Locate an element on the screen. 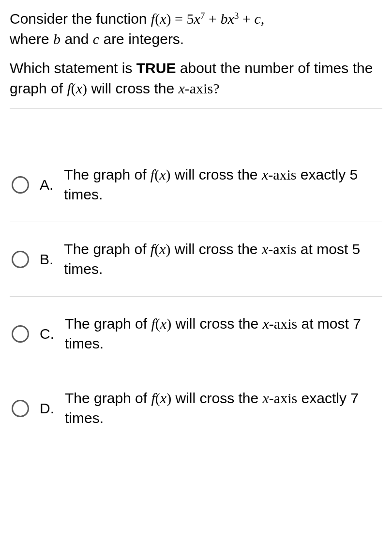 The width and height of the screenshot is (392, 544). question-paragraph-1: Consider the function f(x) = 5x7 + bx3 +… is located at coordinates (196, 29).